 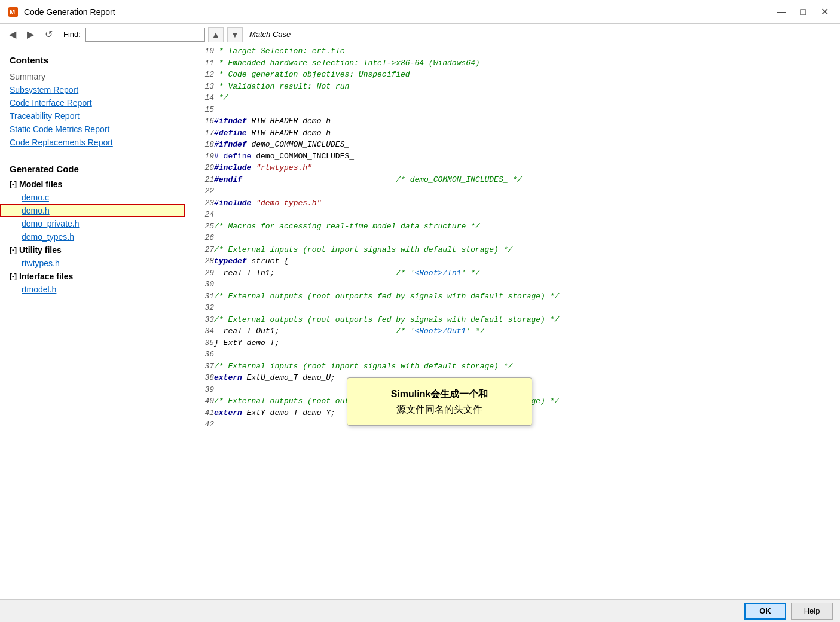 I want to click on close-button: ✕, so click(x=824, y=12).